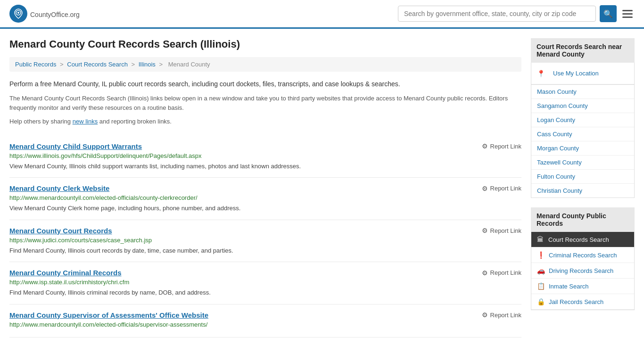 The width and height of the screenshot is (644, 362). I want to click on nav-icon: 🏛, so click(541, 239).